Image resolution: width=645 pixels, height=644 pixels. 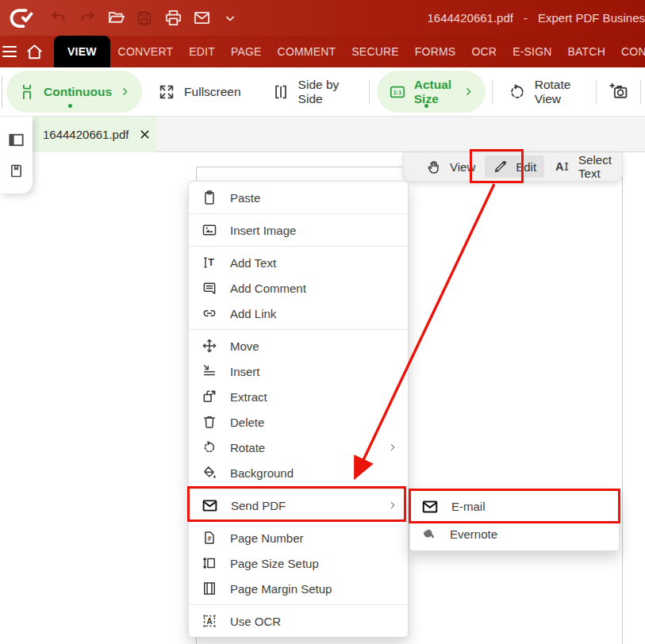 I want to click on continuous-icon, so click(x=27, y=92).